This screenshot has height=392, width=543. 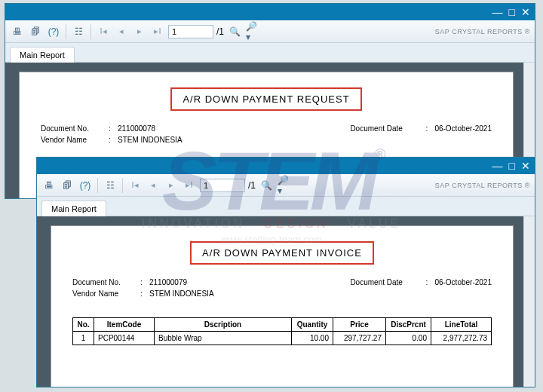 What do you see at coordinates (124, 325) in the screenshot?
I see `col-code: ItemCode` at bounding box center [124, 325].